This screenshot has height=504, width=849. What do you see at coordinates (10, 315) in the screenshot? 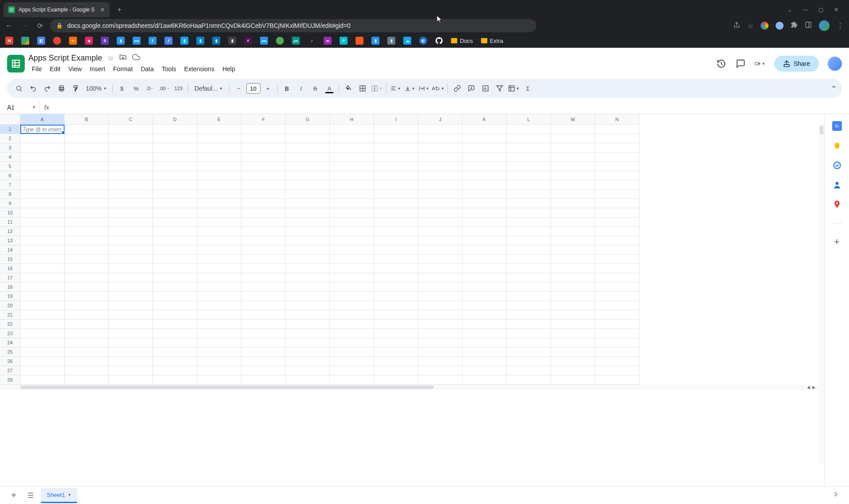
I see `row-header: 21` at bounding box center [10, 315].